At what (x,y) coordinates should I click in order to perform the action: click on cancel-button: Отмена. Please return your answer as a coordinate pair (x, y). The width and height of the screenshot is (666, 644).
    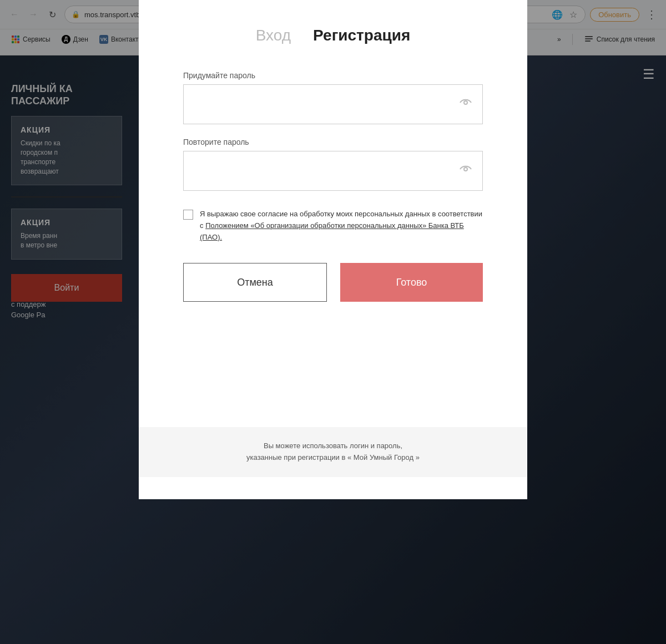
    Looking at the image, I should click on (255, 282).